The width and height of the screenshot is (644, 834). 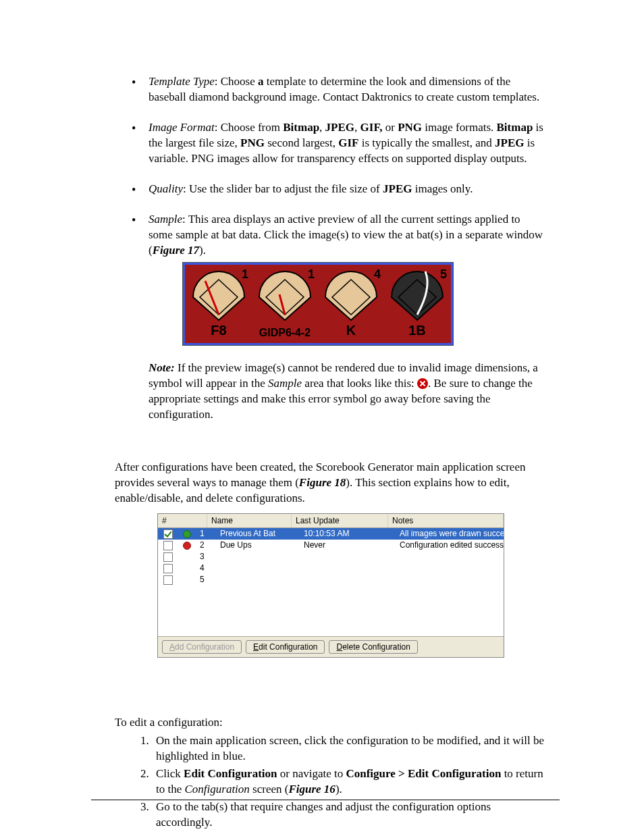 I want to click on bullet-image-format: Image Format: Choose from Bitmap, JPEG, …, so click(x=331, y=143).